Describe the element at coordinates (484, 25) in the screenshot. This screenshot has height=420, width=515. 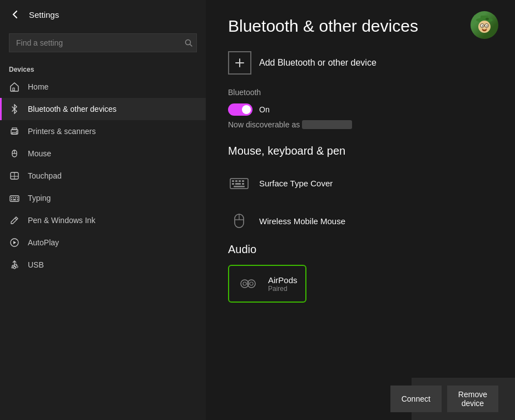
I see `avatar` at that location.